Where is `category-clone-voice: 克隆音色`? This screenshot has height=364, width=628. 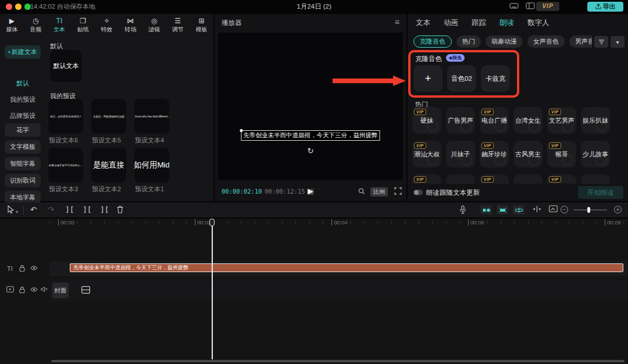 category-clone-voice: 克隆音色 is located at coordinates (433, 42).